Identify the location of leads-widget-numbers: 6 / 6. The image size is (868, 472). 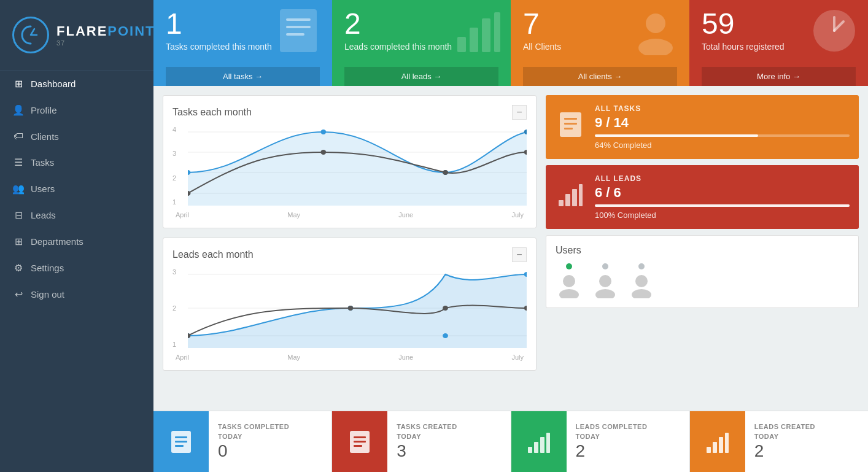
(722, 193).